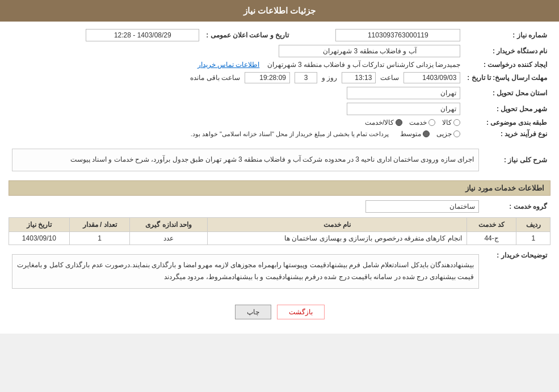 This screenshot has height=392, width=559. I want to click on need-summary-value: اجرای سازه ورودی ساختمان اداری ناحیه 3 د…, so click(245, 160).